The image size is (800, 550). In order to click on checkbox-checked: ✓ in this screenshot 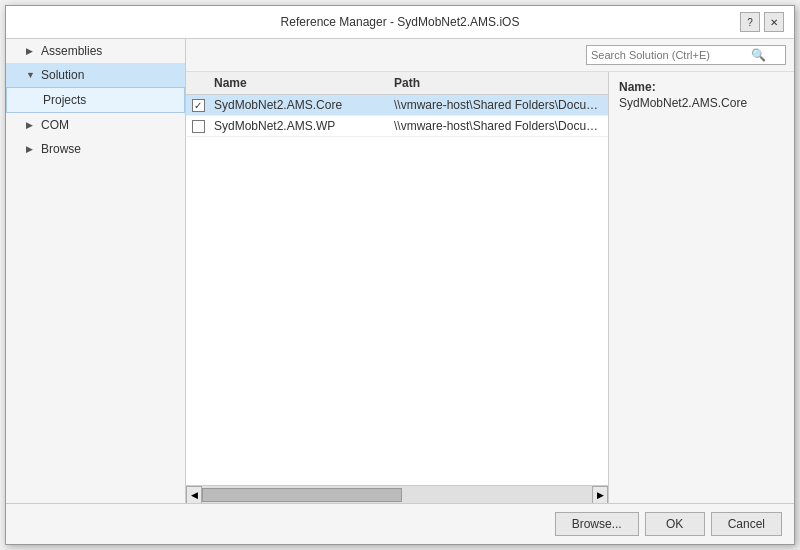, I will do `click(198, 106)`.